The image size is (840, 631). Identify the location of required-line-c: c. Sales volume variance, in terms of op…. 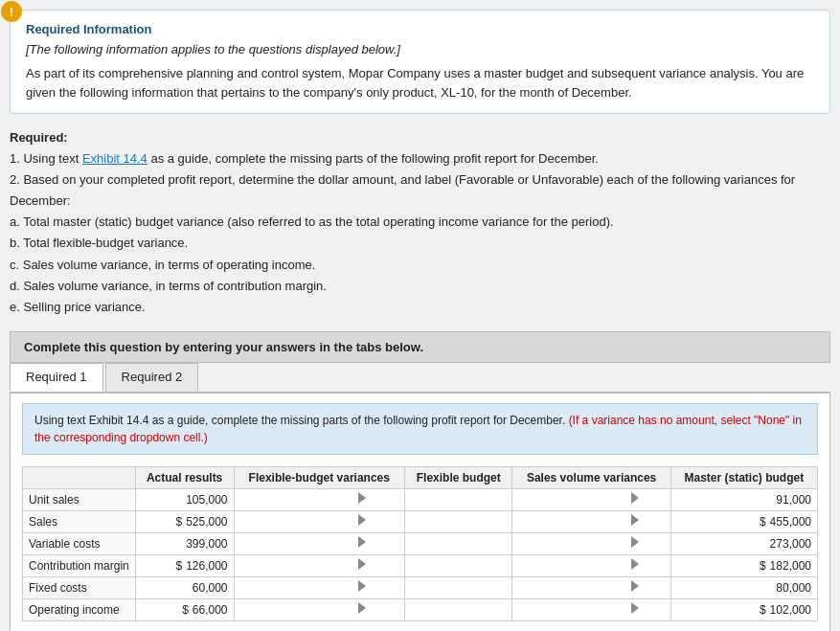
(420, 265).